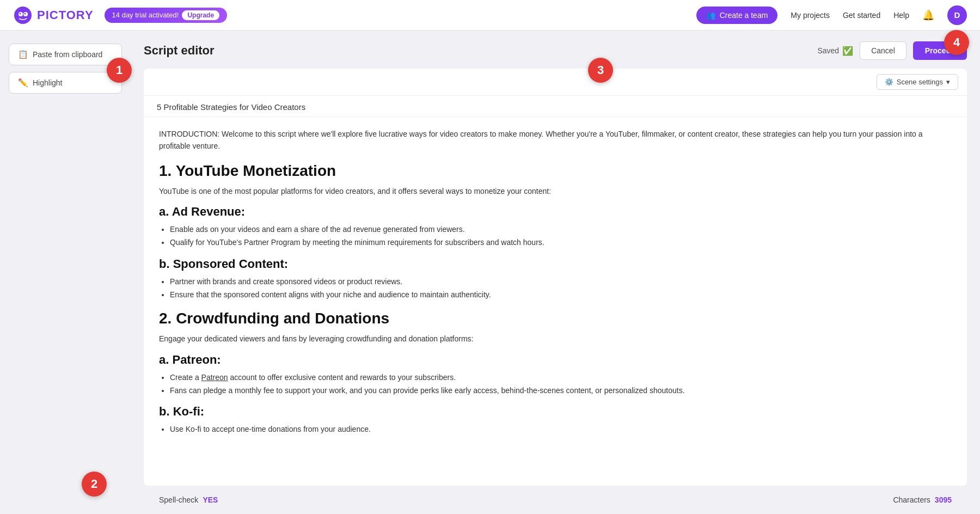  I want to click on document-title: 5 Profitable Strategies for Video Creato…, so click(231, 107).